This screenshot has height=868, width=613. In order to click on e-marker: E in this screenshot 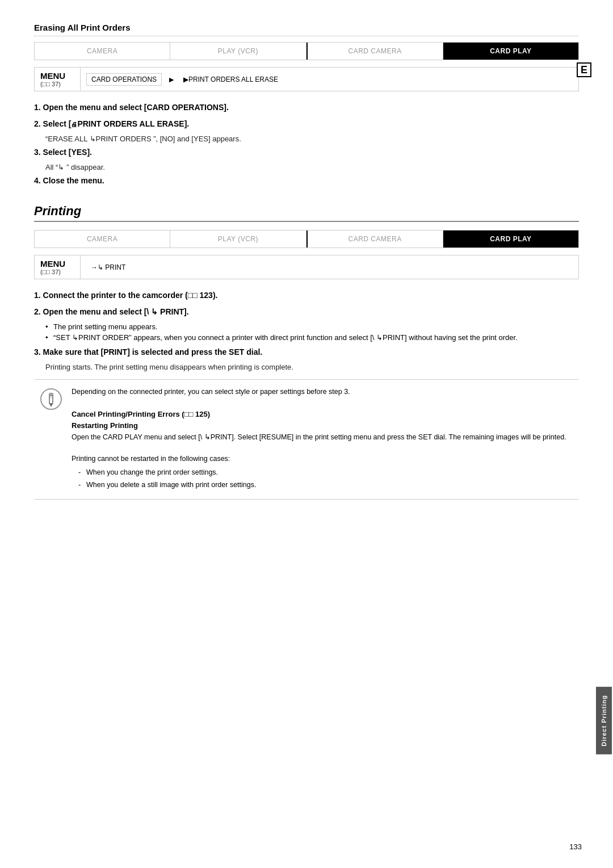, I will do `click(584, 70)`.